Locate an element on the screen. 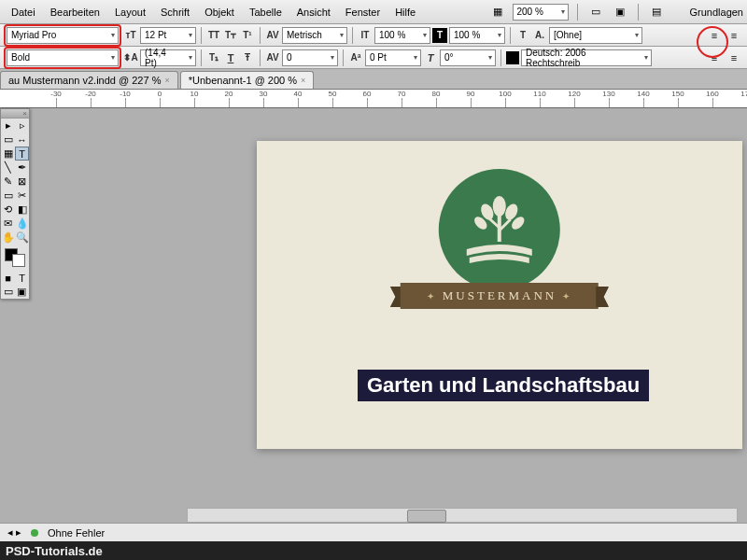 The width and height of the screenshot is (747, 560). leading-icon: ⬍A is located at coordinates (131, 58).